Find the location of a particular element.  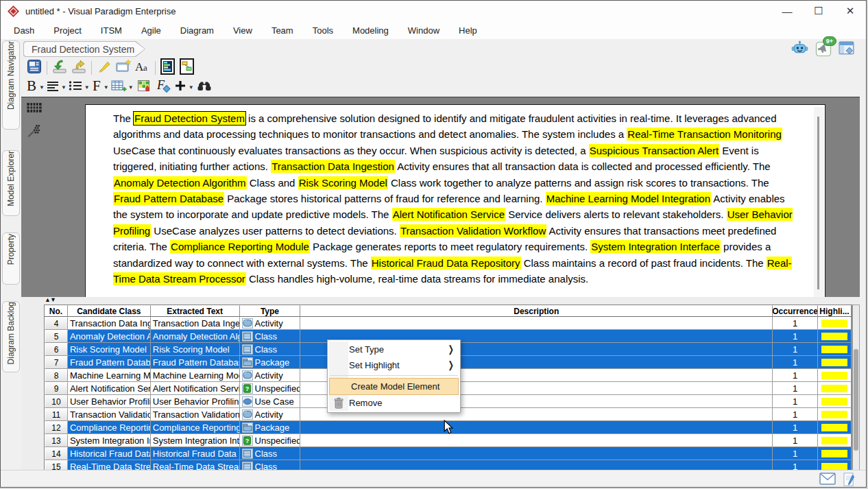

extracted-text-cell: Alert Notification Service is located at coordinates (195, 388).